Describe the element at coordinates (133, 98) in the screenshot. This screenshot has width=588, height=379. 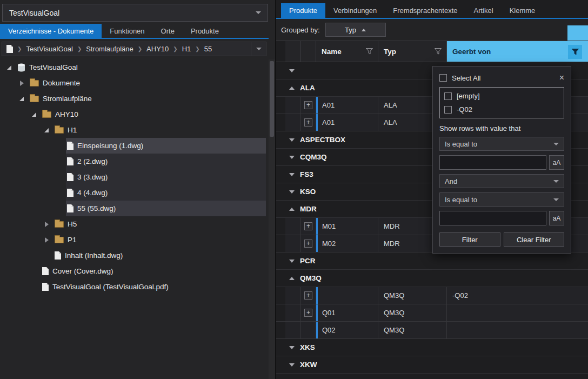
I see `tree-item-stromlaufplaene: Stromlaufpläne` at that location.